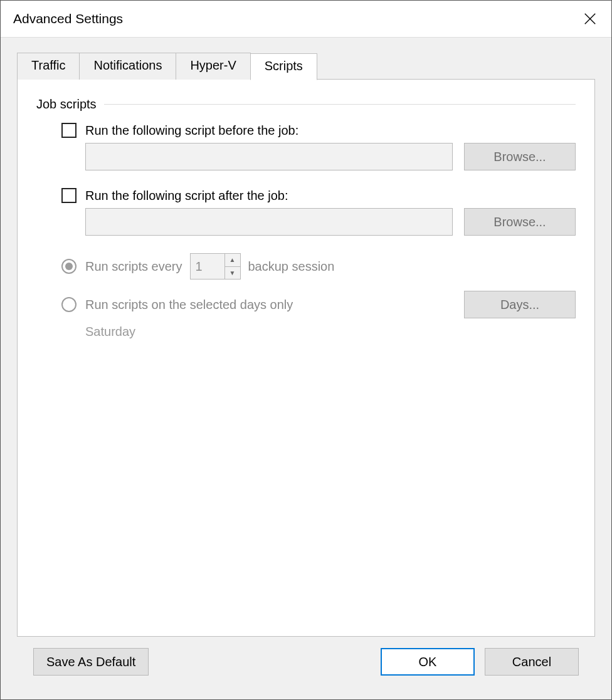 The height and width of the screenshot is (700, 612). I want to click on spinner-up-icon: ▲, so click(233, 260).